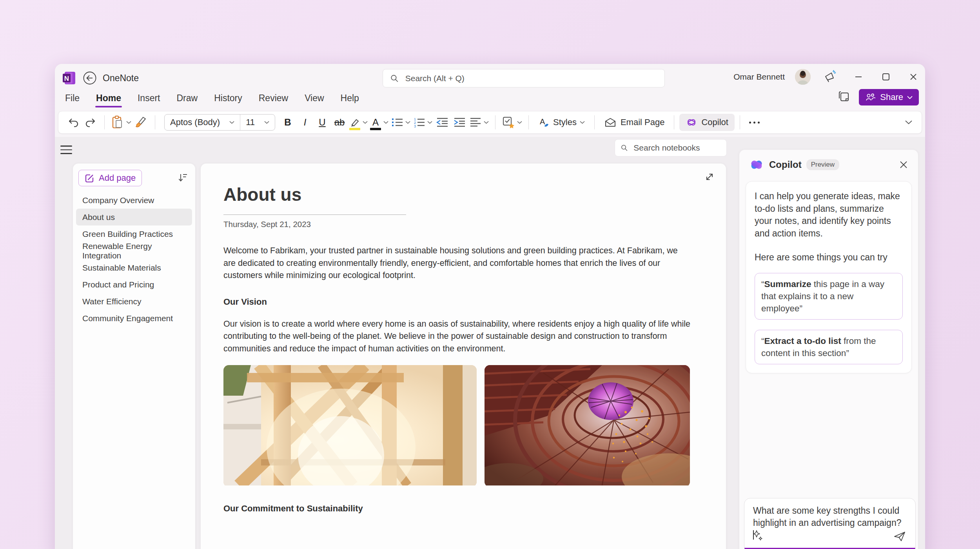  What do you see at coordinates (358, 122) in the screenshot?
I see `highlight-color-button` at bounding box center [358, 122].